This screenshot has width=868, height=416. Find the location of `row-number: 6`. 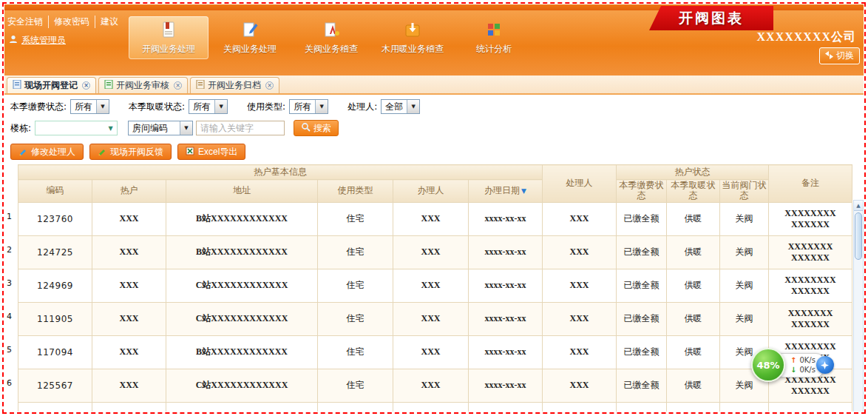

row-number: 6 is located at coordinates (12, 383).